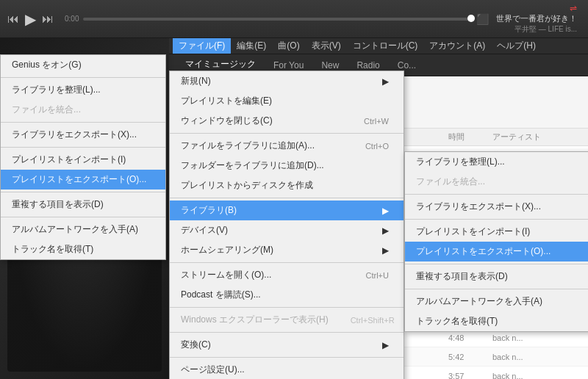 This screenshot has height=379, width=588. Describe the element at coordinates (83, 65) in the screenshot. I see `sidebar-menu-genius: Genius をオン(G)` at that location.